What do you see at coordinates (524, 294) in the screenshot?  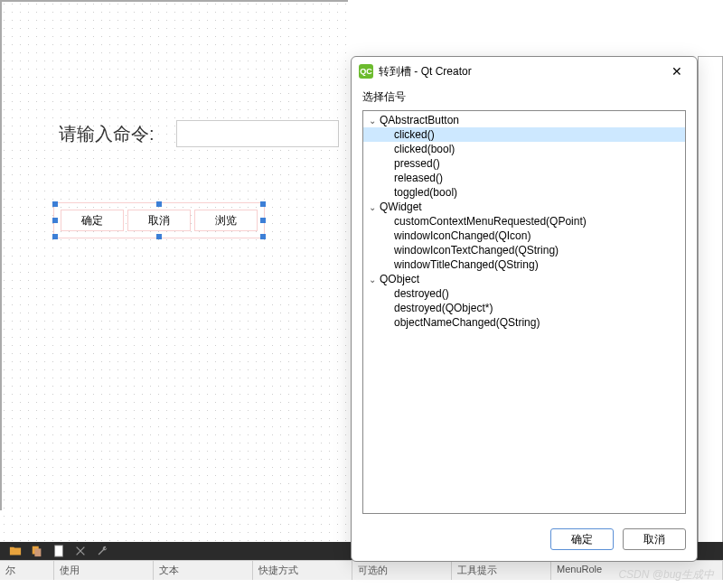 I see `tree-item: destroyed()` at bounding box center [524, 294].